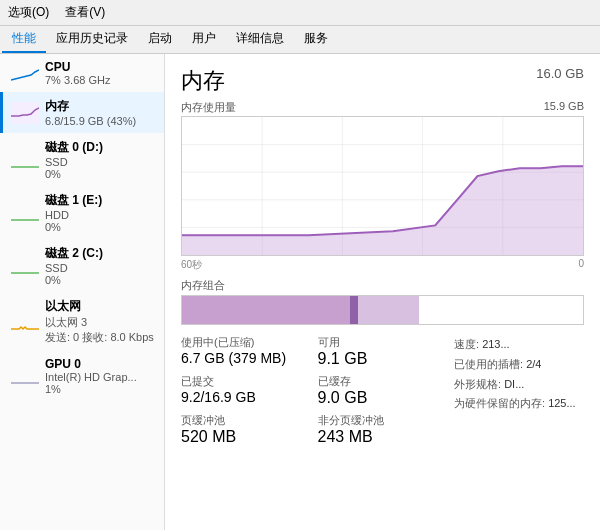 This screenshot has height=530, width=600. What do you see at coordinates (244, 430) in the screenshot?
I see `stat-paged-pool: 页缓冲池 520 MB` at bounding box center [244, 430].